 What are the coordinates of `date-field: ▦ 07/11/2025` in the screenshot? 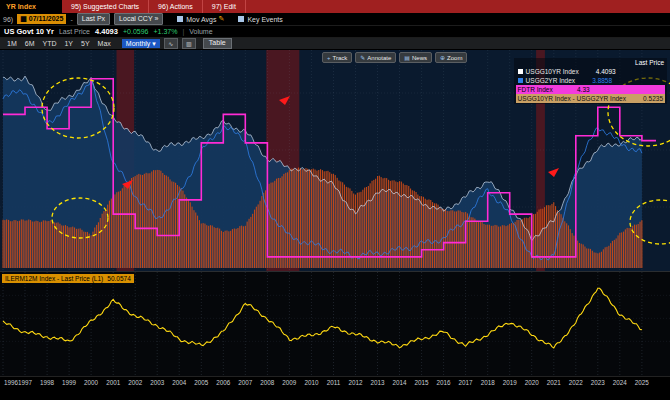 It's located at (42, 19).